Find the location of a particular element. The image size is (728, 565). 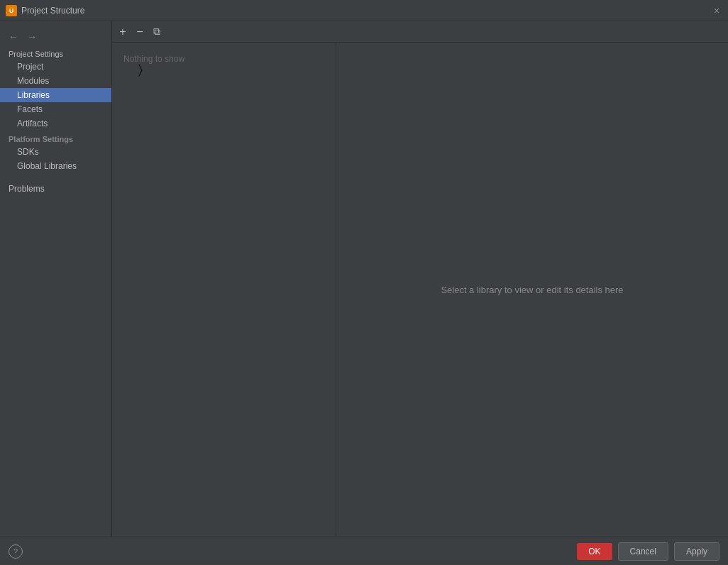

sidebar-item-project: Project is located at coordinates (55, 67).